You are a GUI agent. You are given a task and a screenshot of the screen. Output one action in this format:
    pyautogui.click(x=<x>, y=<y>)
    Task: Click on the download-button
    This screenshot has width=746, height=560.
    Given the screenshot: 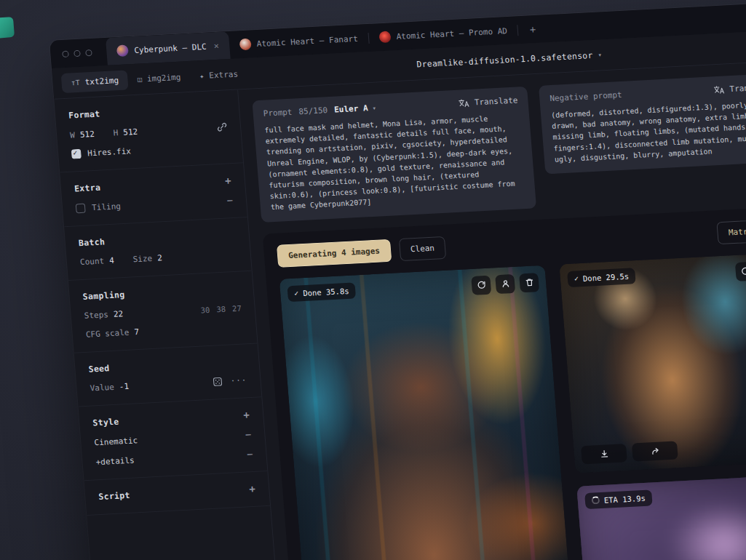 What is the action you would take?
    pyautogui.click(x=604, y=454)
    